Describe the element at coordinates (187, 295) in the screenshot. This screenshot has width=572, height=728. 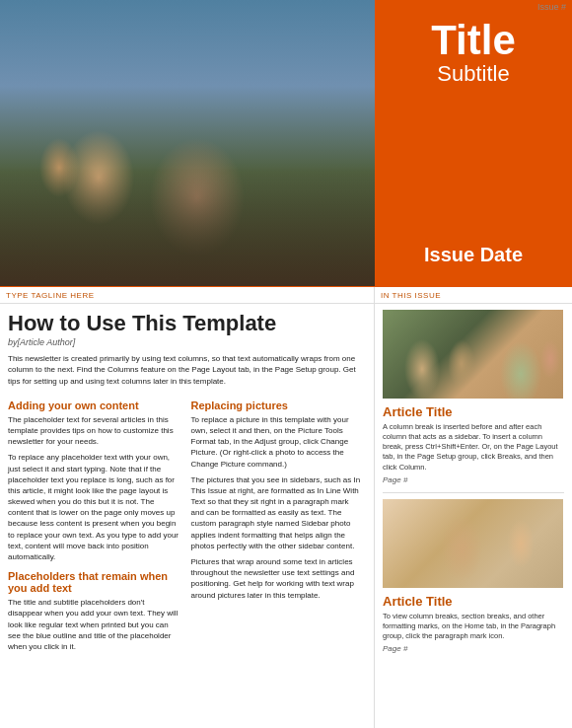
I see `tagline-left: TYPE TAGLINE HERE` at that location.